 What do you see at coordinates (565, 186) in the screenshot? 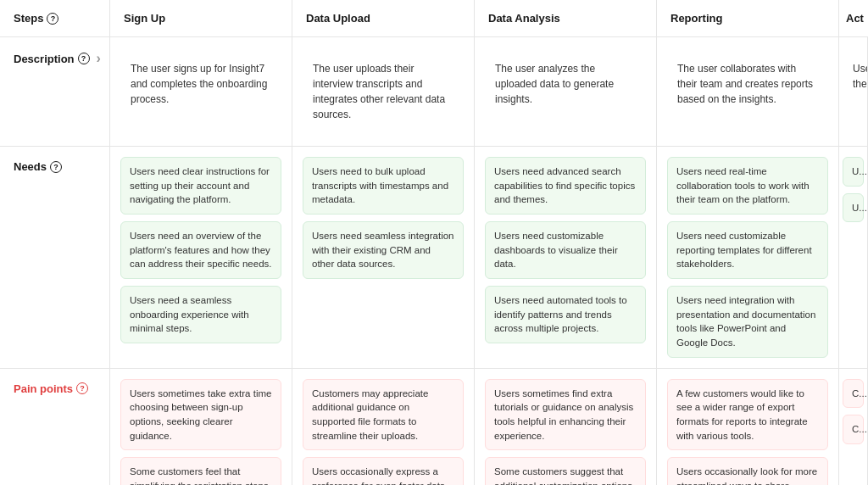
I see `list-item: Users need advanced search capabilities …` at bounding box center [565, 186].